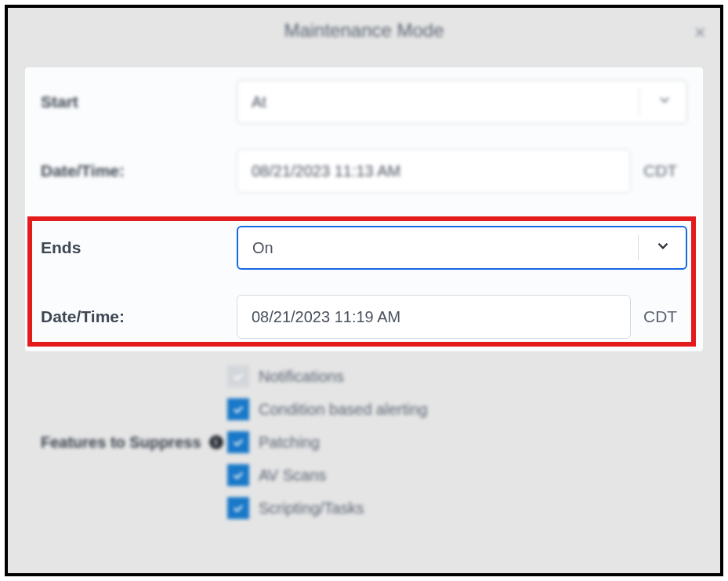 This screenshot has width=728, height=581. What do you see at coordinates (701, 33) in the screenshot?
I see `close-icon: ×` at bounding box center [701, 33].